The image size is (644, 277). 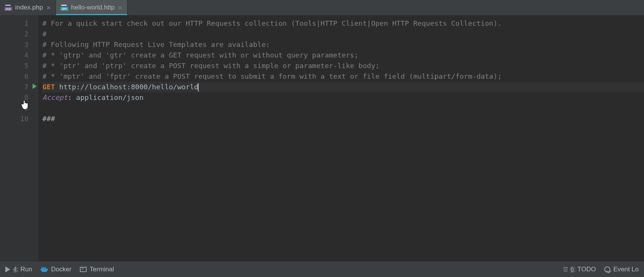 What do you see at coordinates (19, 87) in the screenshot?
I see `line-number: 7` at bounding box center [19, 87].